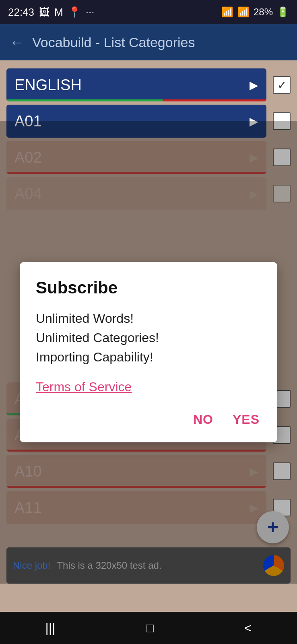 Image resolution: width=297 pixels, height=644 pixels. Describe the element at coordinates (44, 12) in the screenshot. I see `photo-icon: 🖼` at that location.